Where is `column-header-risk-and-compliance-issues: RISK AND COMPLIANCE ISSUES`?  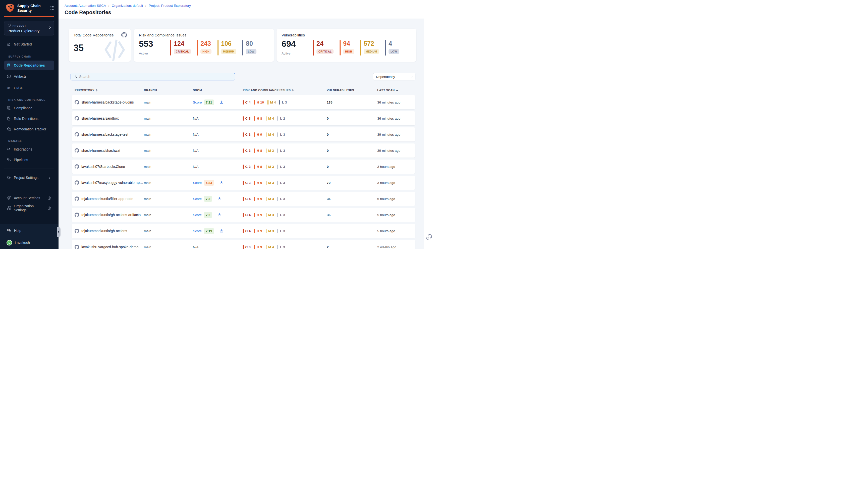 column-header-risk-and-compliance-issues: RISK AND COMPLIANCE ISSUES is located at coordinates (285, 90).